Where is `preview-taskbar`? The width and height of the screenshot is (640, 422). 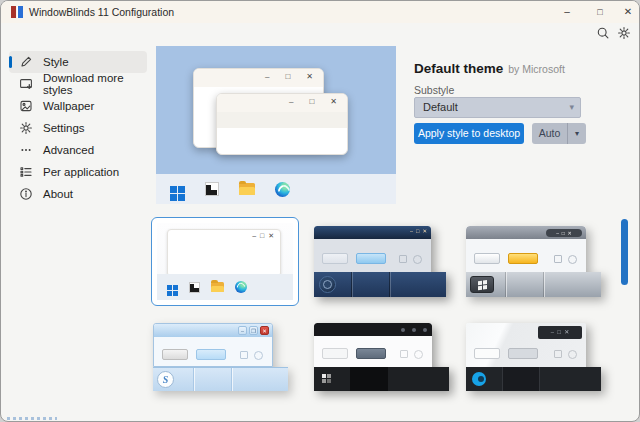
preview-taskbar is located at coordinates (276, 189).